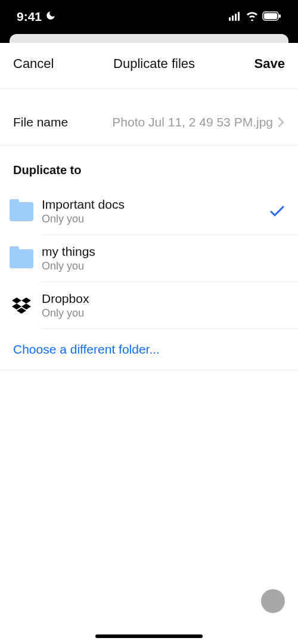 The width and height of the screenshot is (298, 644). Describe the element at coordinates (235, 17) in the screenshot. I see `signal-icon` at that location.